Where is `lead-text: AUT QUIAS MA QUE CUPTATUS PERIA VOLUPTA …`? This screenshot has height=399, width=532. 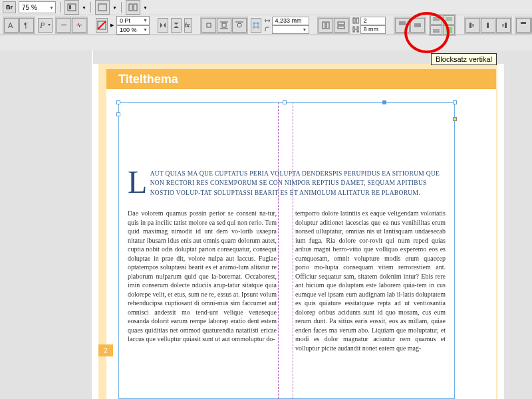 lead-text: AUT QUIAS MA QUE CUPTATUS PERIA VOLUPTA … is located at coordinates (295, 184).